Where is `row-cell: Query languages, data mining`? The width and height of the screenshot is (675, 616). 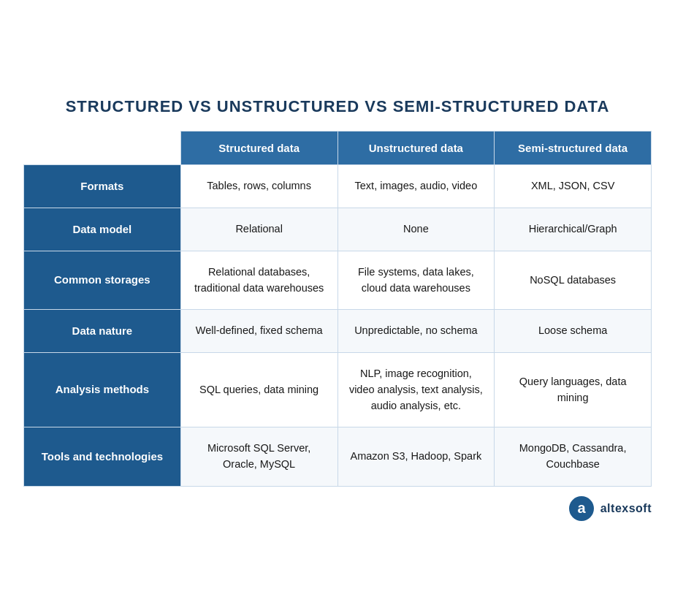
row-cell: Query languages, data mining is located at coordinates (573, 390).